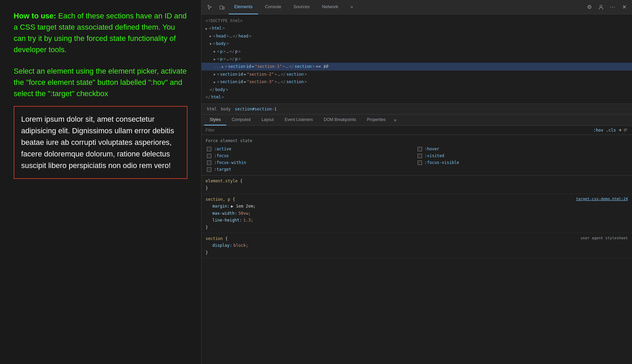 The height and width of the screenshot is (364, 632). Describe the element at coordinates (420, 149) in the screenshot. I see `checkbox-hover` at that location.